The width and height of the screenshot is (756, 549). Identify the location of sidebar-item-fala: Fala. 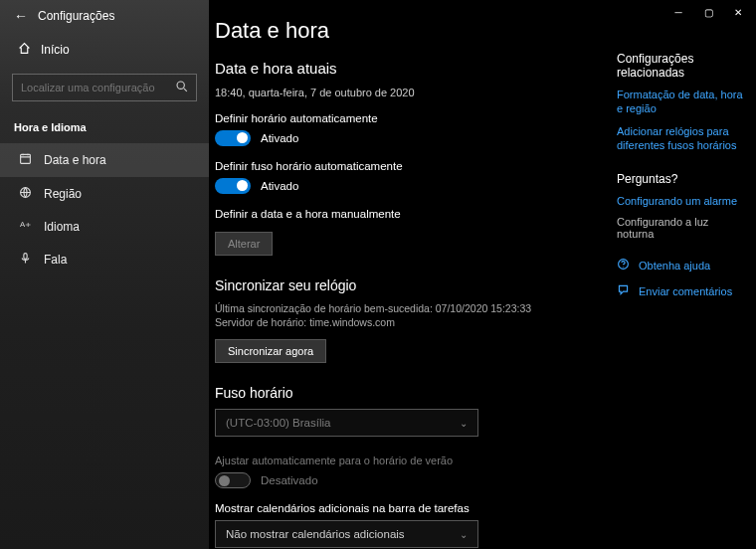
(104, 260).